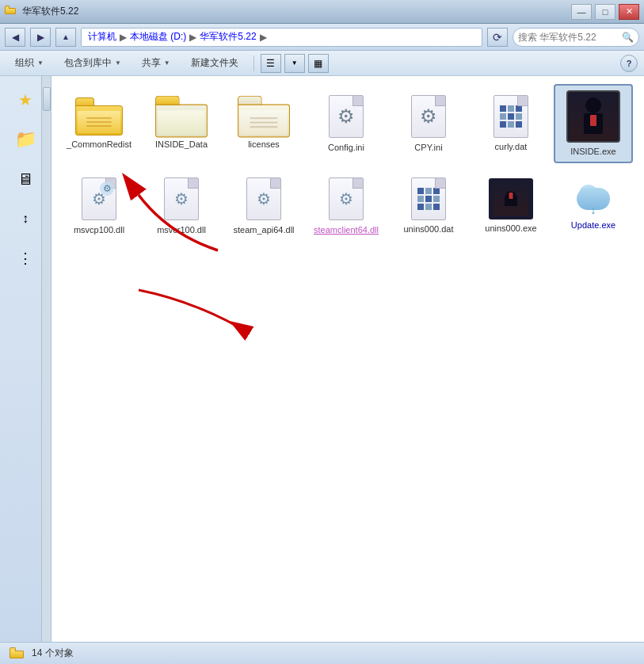  Describe the element at coordinates (512, 147) in the screenshot. I see `file-label-curly-dat: curly.dat` at that location.